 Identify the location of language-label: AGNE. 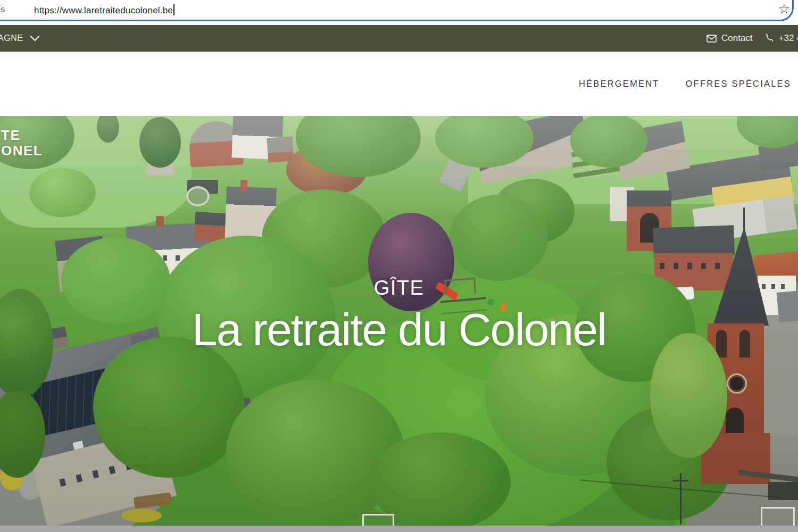
(12, 38).